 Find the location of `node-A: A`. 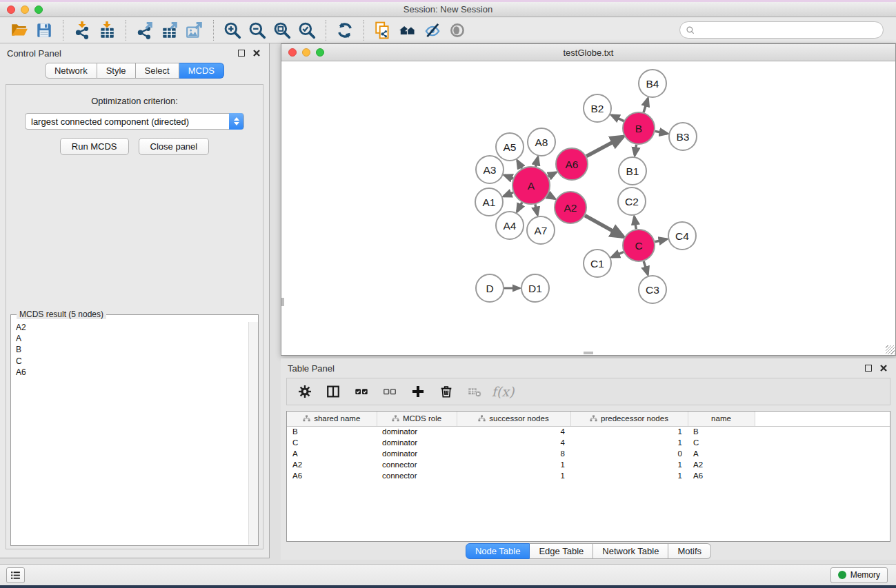

node-A: A is located at coordinates (531, 185).